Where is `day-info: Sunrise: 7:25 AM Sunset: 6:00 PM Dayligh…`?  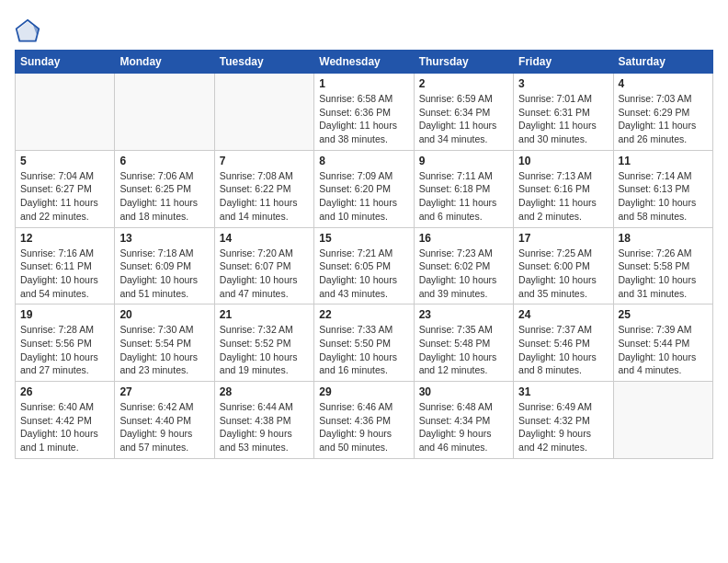 day-info: Sunrise: 7:25 AM Sunset: 6:00 PM Dayligh… is located at coordinates (563, 274).